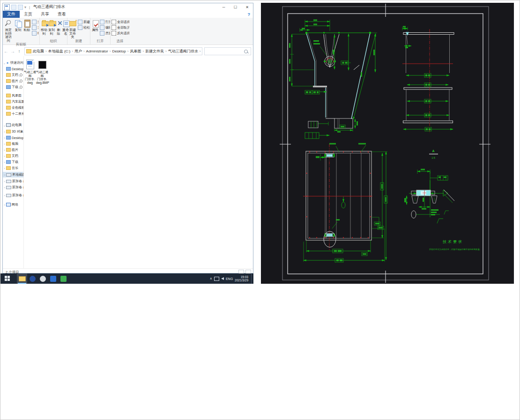  Describe the element at coordinates (79, 31) in the screenshot. I see `ribbon-group-new: 新建文件夹 新建项目▾ 轻松访问▾ 新建` at that location.